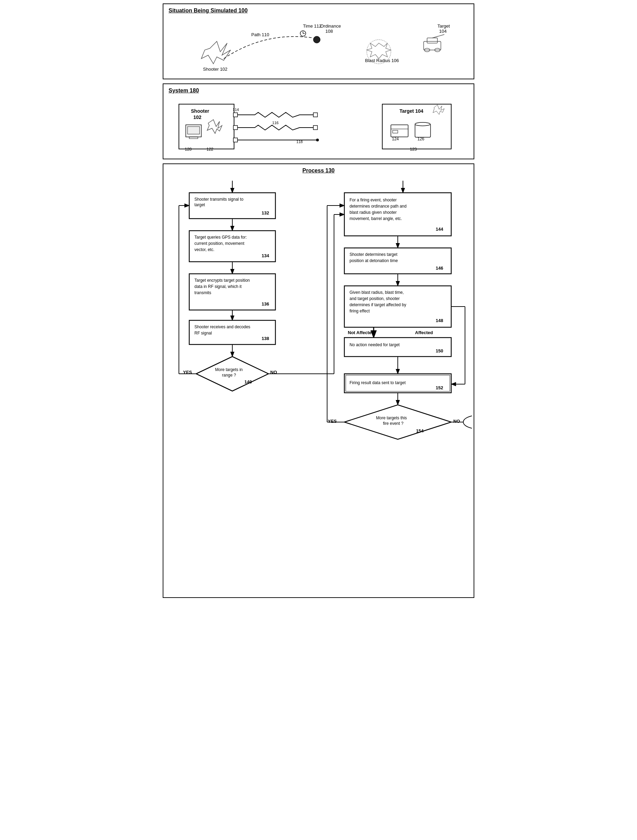 Image resolution: width=637 pixels, height=840 pixels. Describe the element at coordinates (378, 305) in the screenshot. I see `box-148-text3: determines if target affected by` at that location.